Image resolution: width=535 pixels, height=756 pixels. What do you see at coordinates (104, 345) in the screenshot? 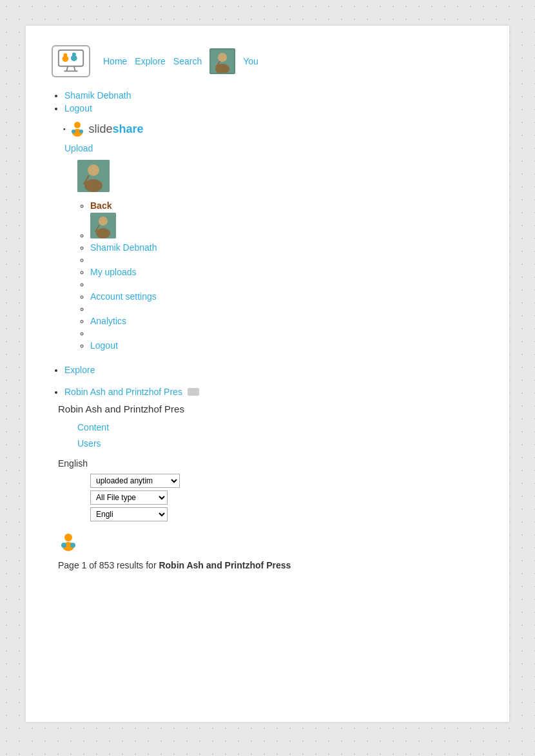
I see `sub-logout: Logout` at bounding box center [104, 345].